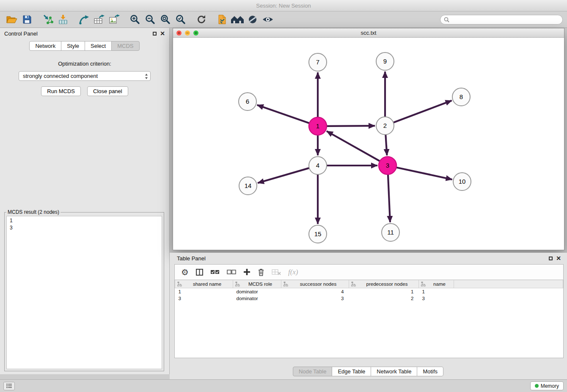  What do you see at coordinates (99, 19) in the screenshot?
I see `export-table-button` at bounding box center [99, 19].